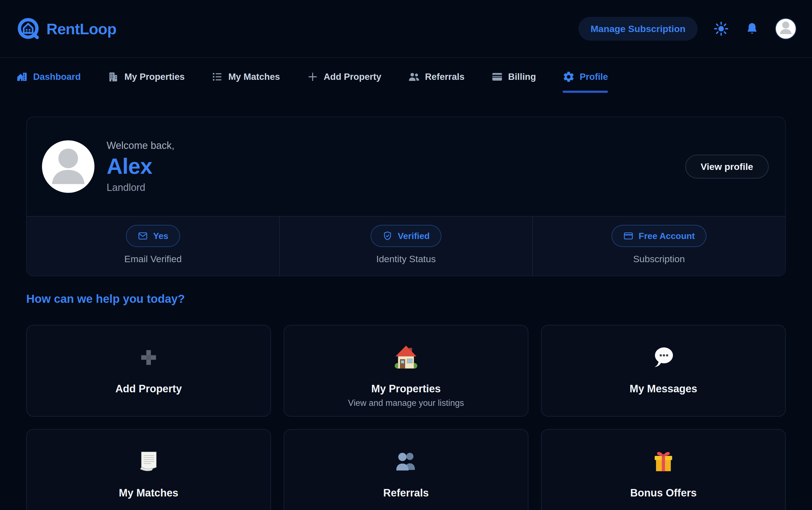 This screenshot has width=812, height=510. What do you see at coordinates (659, 236) in the screenshot?
I see `subscription-badge: Free Account` at bounding box center [659, 236].